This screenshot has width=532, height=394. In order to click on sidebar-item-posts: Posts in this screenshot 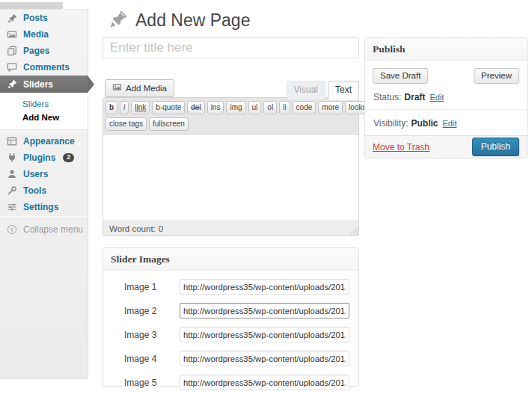, I will do `click(43, 18)`.